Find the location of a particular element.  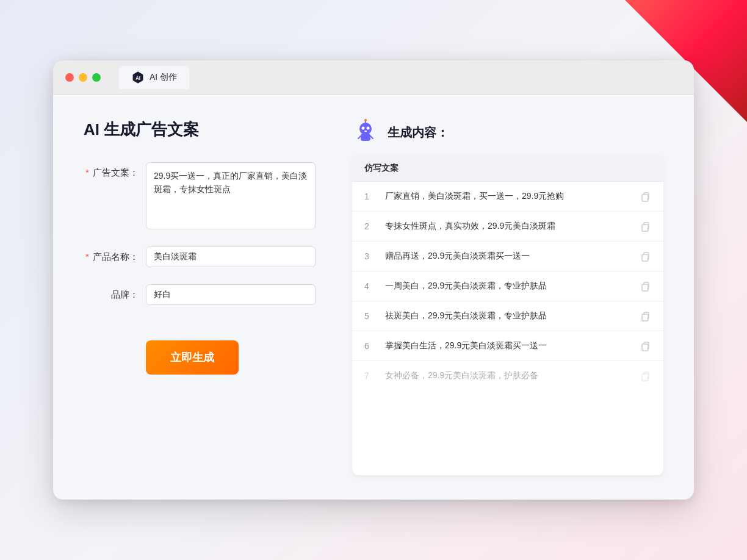

ad-copy-input is located at coordinates (231, 196).